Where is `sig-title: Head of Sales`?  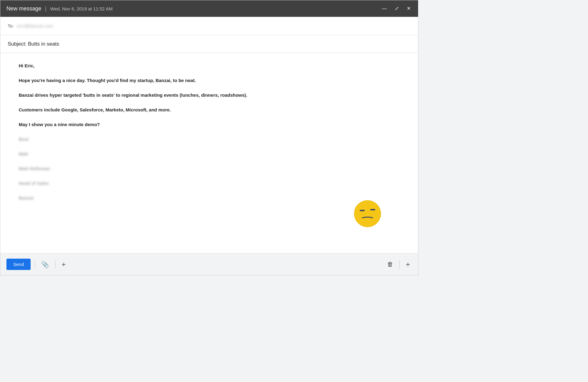
sig-title: Head of Sales is located at coordinates (209, 183).